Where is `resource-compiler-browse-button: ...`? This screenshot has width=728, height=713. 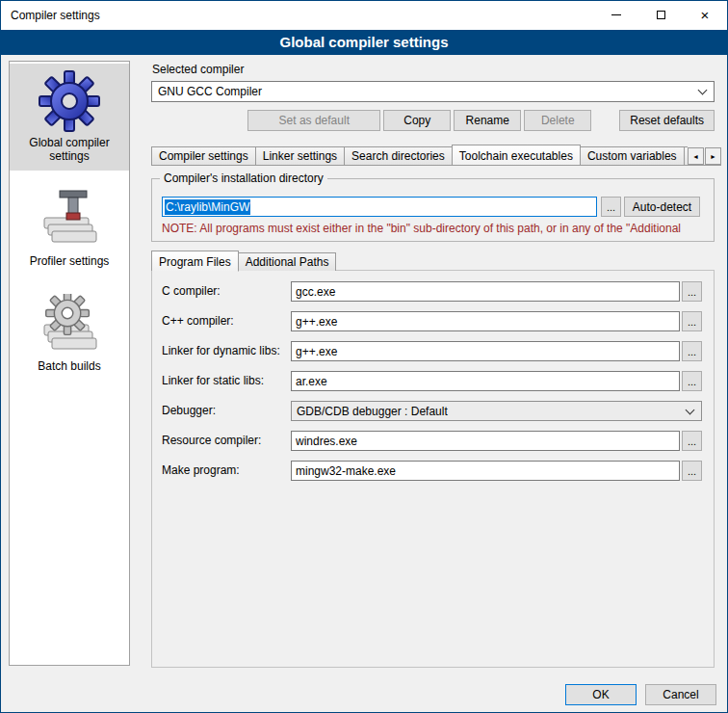 resource-compiler-browse-button: ... is located at coordinates (691, 441).